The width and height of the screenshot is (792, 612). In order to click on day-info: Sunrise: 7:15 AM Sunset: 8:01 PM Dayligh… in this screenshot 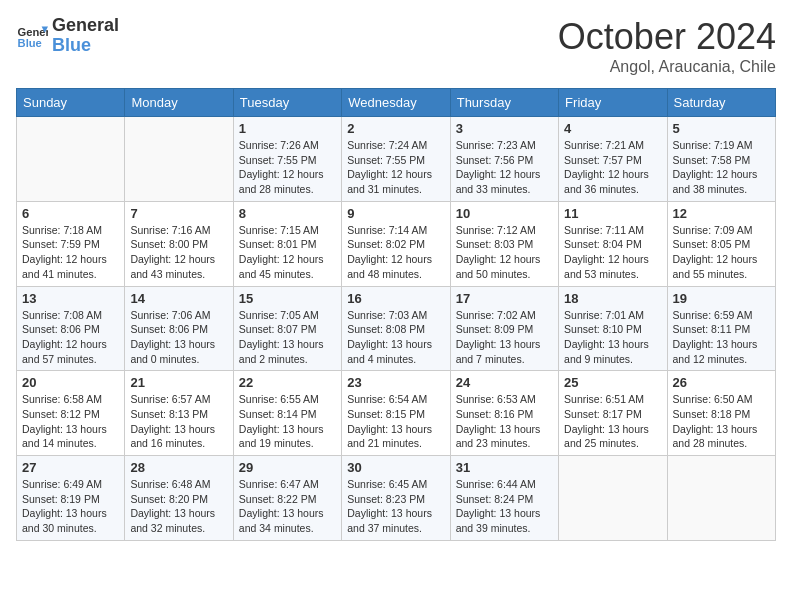, I will do `click(288, 252)`.